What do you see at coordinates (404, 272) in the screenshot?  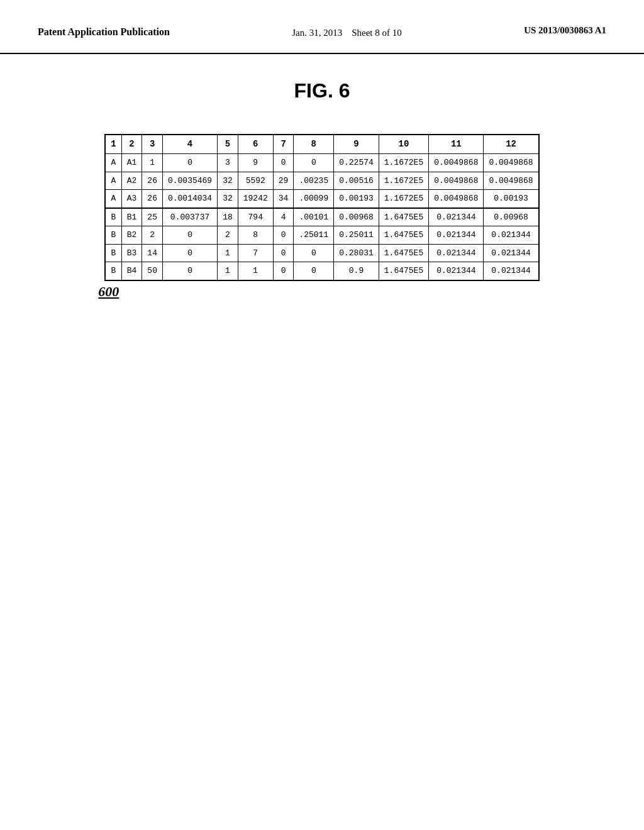 I see `cell-r7-c10: 1.6475E5` at bounding box center [404, 272].